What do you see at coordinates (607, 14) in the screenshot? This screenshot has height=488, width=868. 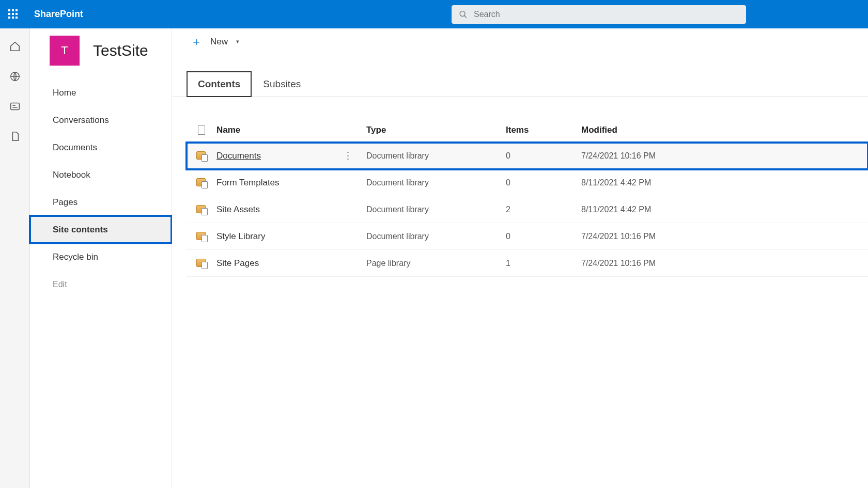 I see `search-input` at bounding box center [607, 14].